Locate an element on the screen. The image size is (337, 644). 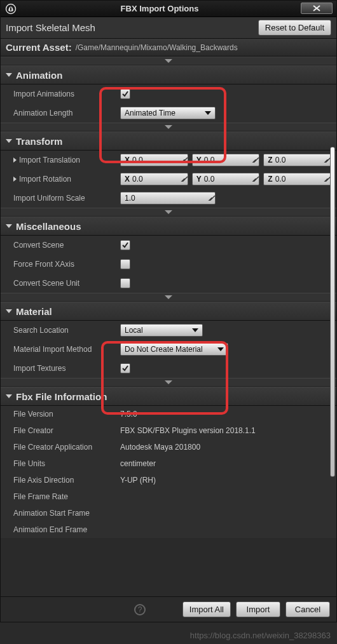
subtitle-row: Import Skeletal Mesh Reset to Default is located at coordinates (168, 28).